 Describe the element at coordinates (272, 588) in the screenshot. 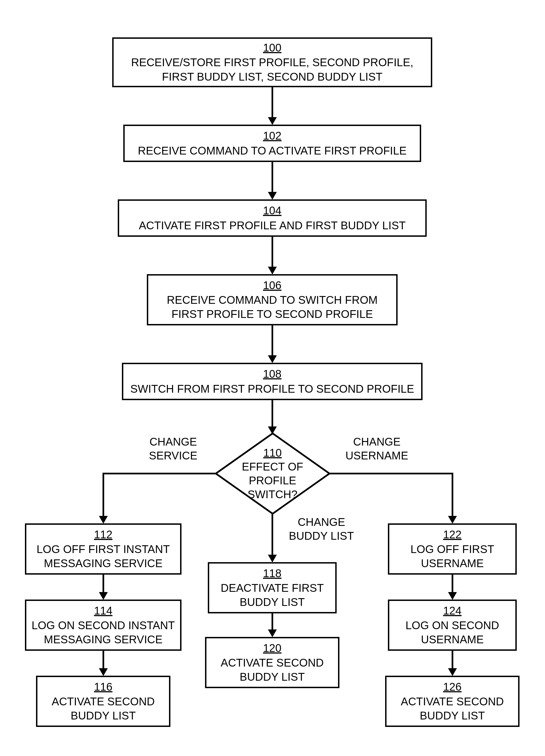

I see `step-118: 118 DEACTIVATE FIRSTBUDDY LIST` at that location.